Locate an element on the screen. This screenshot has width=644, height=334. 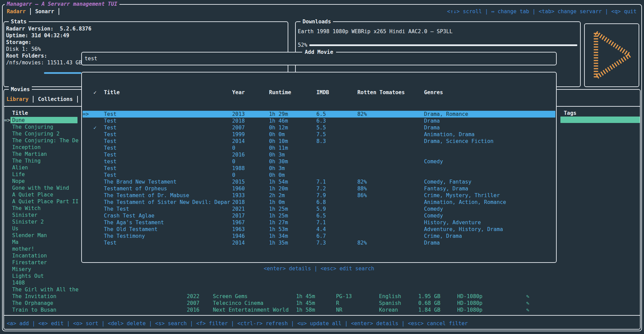
search-result-row: =>Test20131h 29m6.582%Drama, Romance is located at coordinates (319, 114).